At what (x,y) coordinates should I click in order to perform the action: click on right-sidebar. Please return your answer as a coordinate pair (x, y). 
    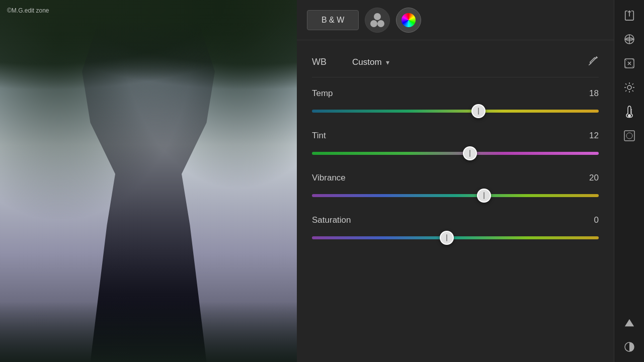
    Looking at the image, I should click on (629, 181).